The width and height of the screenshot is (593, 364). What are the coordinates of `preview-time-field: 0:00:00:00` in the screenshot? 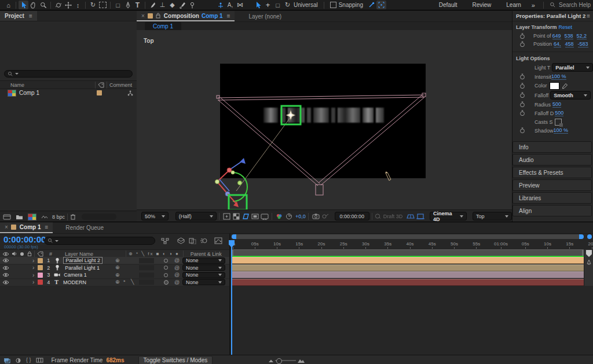 It's located at (352, 216).